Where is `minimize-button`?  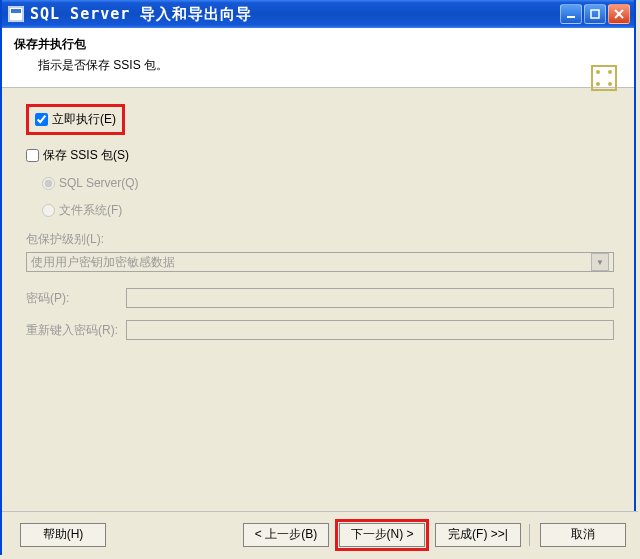
minimize-button is located at coordinates (571, 14).